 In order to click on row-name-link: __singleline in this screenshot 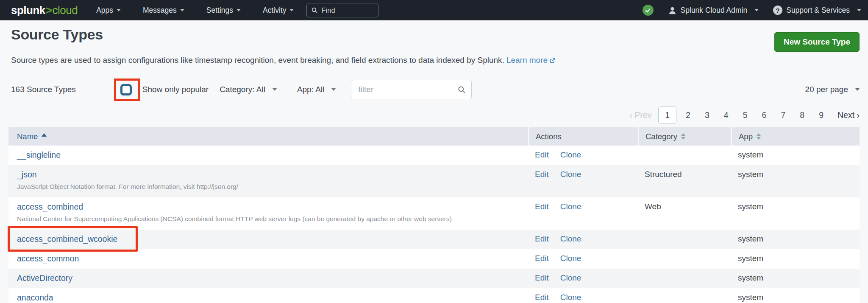, I will do `click(39, 155)`.